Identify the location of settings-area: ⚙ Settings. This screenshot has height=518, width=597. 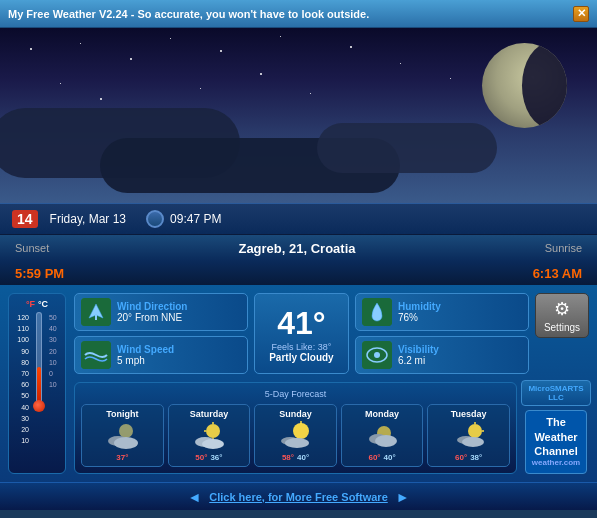
(562, 334).